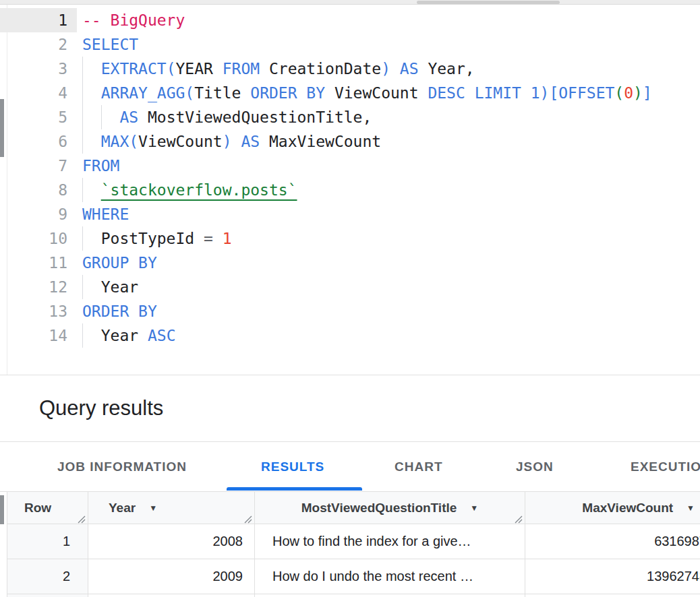 This screenshot has height=597, width=700. Describe the element at coordinates (139, 69) in the screenshot. I see `code-token: EXTRACT(` at that location.